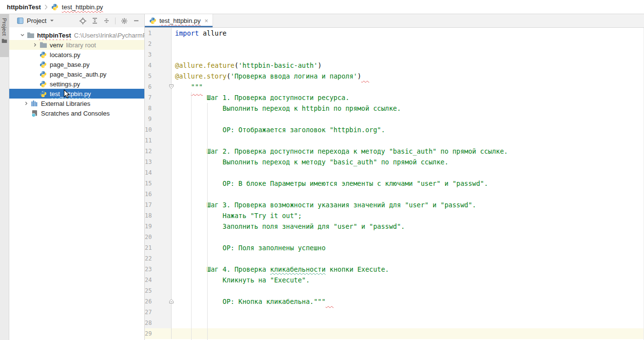  I want to click on token-deco: @allure.story, so click(201, 76).